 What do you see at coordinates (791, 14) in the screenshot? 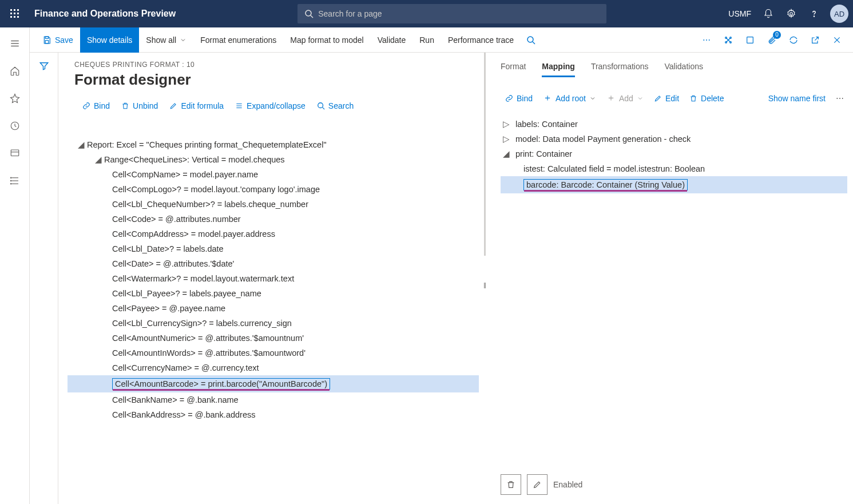
I see `gear-icon` at bounding box center [791, 14].